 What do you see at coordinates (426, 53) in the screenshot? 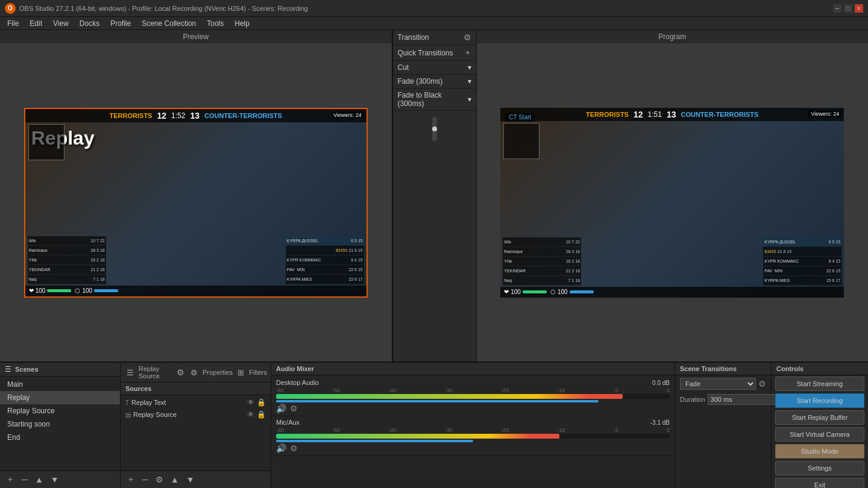
I see `quick-transitions-label: Quick Transitions` at bounding box center [426, 53].